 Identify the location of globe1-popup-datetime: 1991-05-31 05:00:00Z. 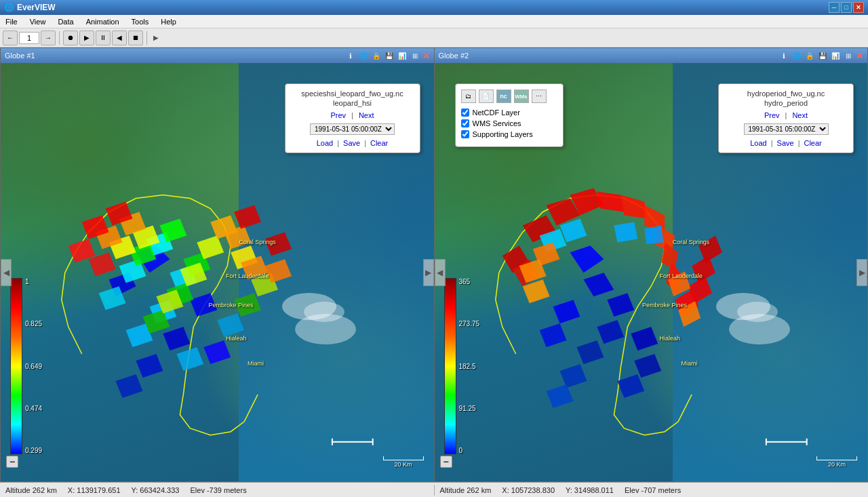
(353, 129).